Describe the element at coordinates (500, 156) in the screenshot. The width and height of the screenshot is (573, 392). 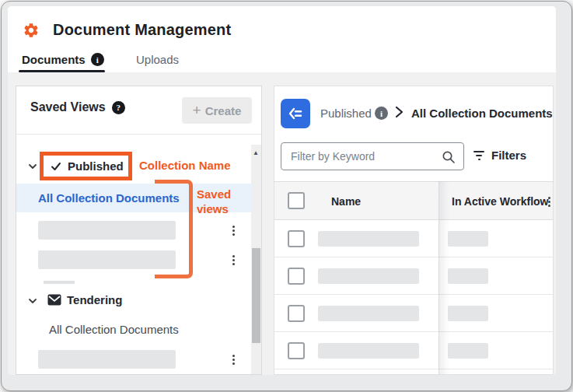
I see `filters-button: Filters` at that location.